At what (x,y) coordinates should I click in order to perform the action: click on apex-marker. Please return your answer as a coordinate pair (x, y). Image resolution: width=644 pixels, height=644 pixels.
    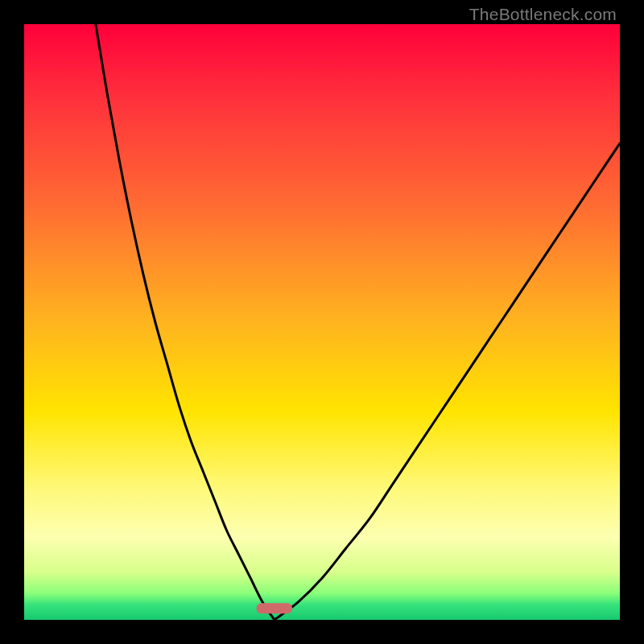
    Looking at the image, I should click on (275, 609).